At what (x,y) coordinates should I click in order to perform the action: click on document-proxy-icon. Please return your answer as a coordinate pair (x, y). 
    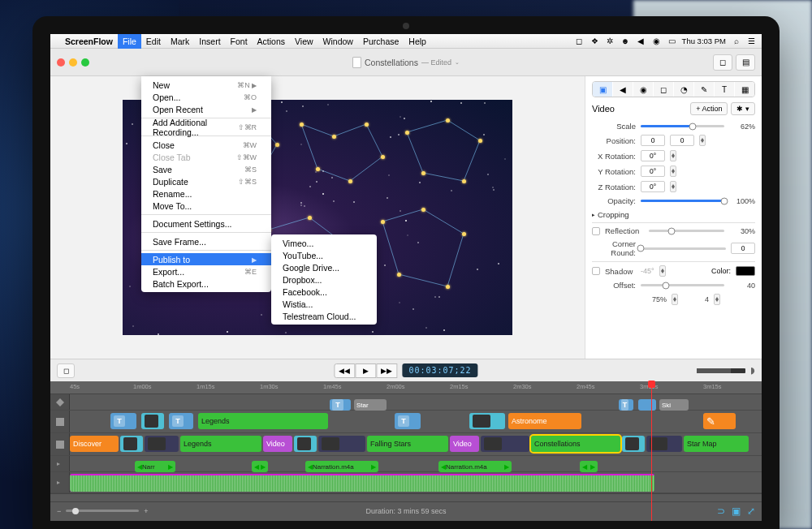
    Looking at the image, I should click on (357, 62).